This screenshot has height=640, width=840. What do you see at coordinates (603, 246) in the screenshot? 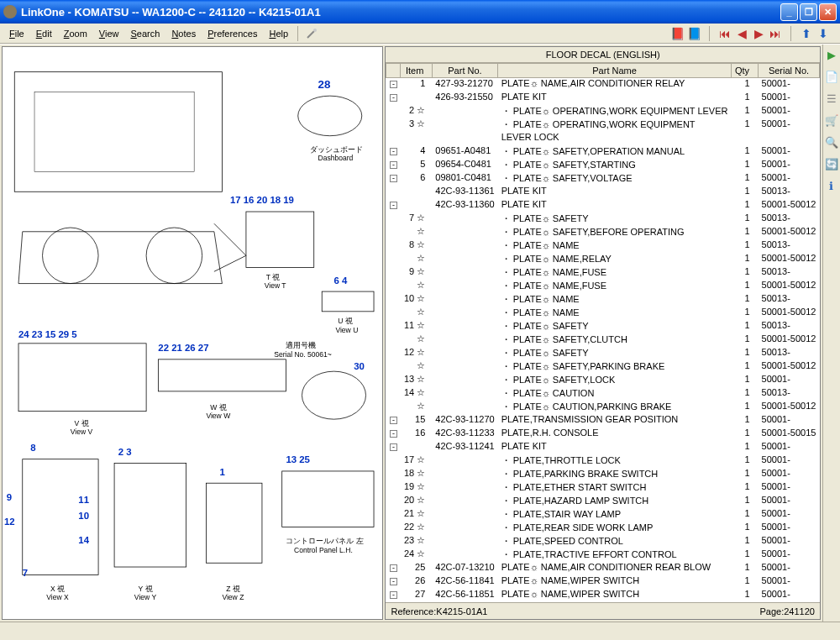
I see `table-row: 8 ☆・ PLATE☼ NAME150013-` at bounding box center [603, 246].